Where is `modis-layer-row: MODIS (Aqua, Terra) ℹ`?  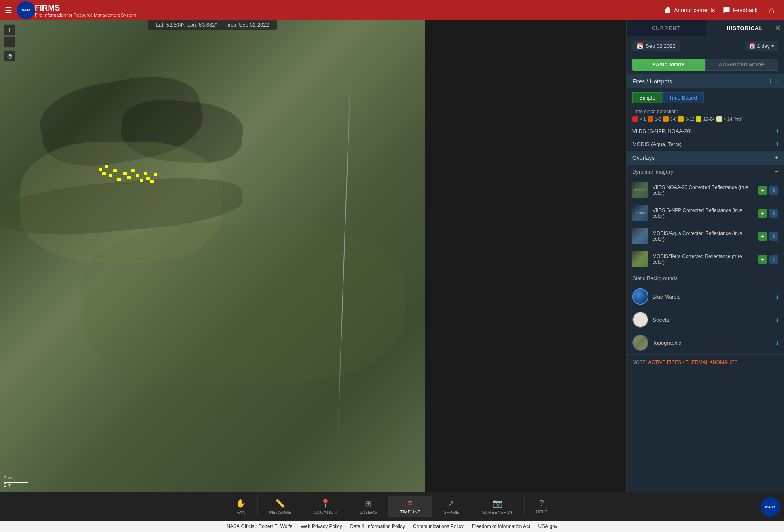
modis-layer-row: MODIS (Aqua, Terra) ℹ is located at coordinates (706, 144).